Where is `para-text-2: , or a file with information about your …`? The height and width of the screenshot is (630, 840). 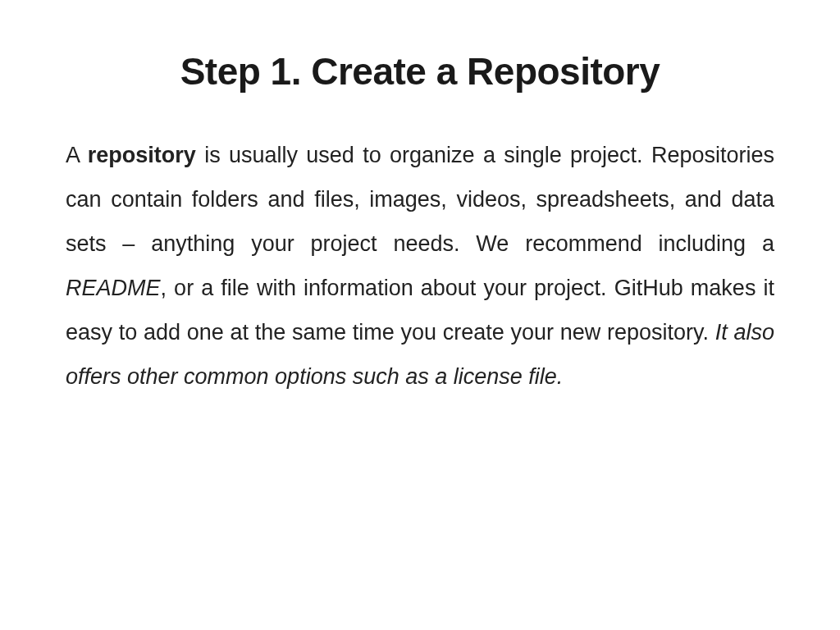
para-text-2: , or a file with information about your … is located at coordinates (420, 310).